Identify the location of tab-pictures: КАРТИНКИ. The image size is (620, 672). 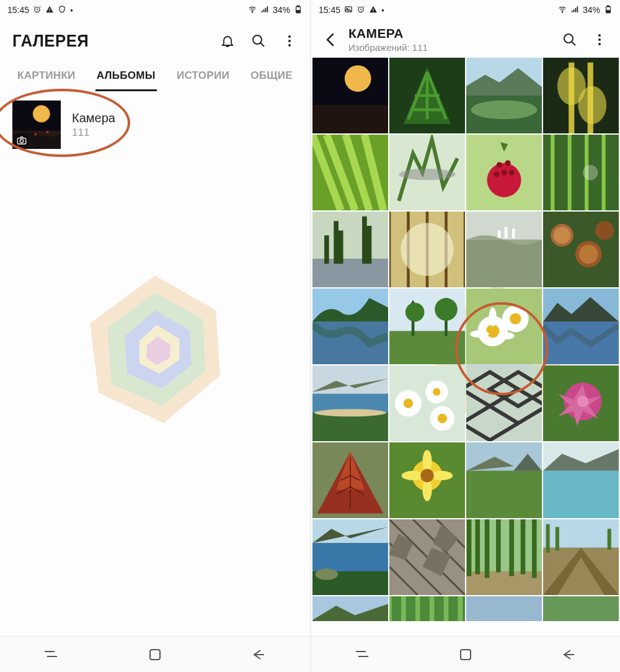
(46, 78).